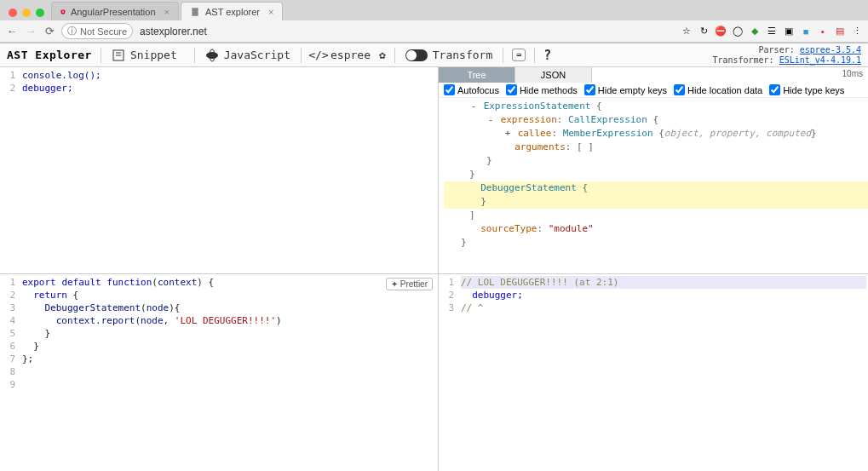 The height and width of the screenshot is (471, 868). What do you see at coordinates (104, 32) in the screenshot?
I see `not-secure-label: Not Secure` at bounding box center [104, 32].